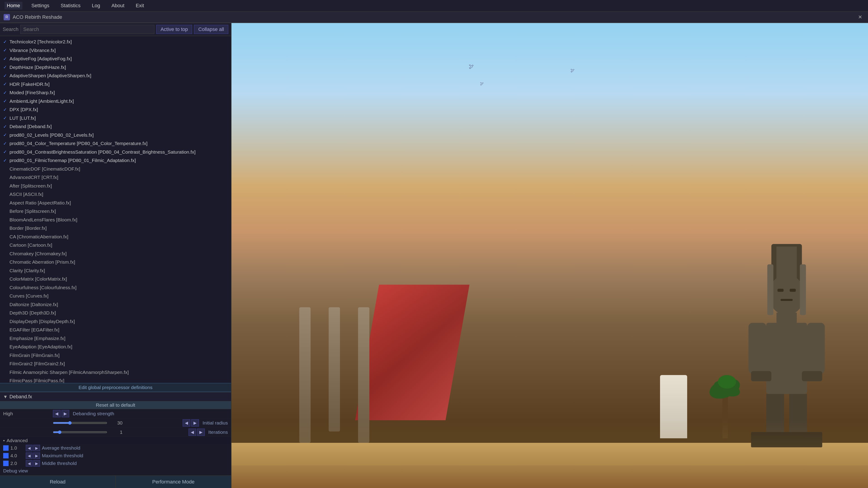  What do you see at coordinates (116, 203) in the screenshot?
I see `list-item: ✓ Aspect Ratio [AspectRatio.fx]` at bounding box center [116, 203].